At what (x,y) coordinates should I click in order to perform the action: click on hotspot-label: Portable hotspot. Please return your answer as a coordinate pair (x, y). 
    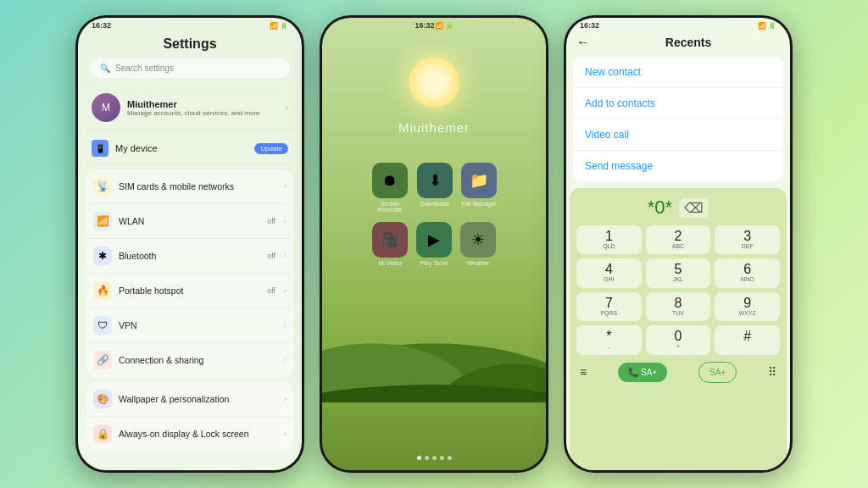
    Looking at the image, I should click on (190, 291).